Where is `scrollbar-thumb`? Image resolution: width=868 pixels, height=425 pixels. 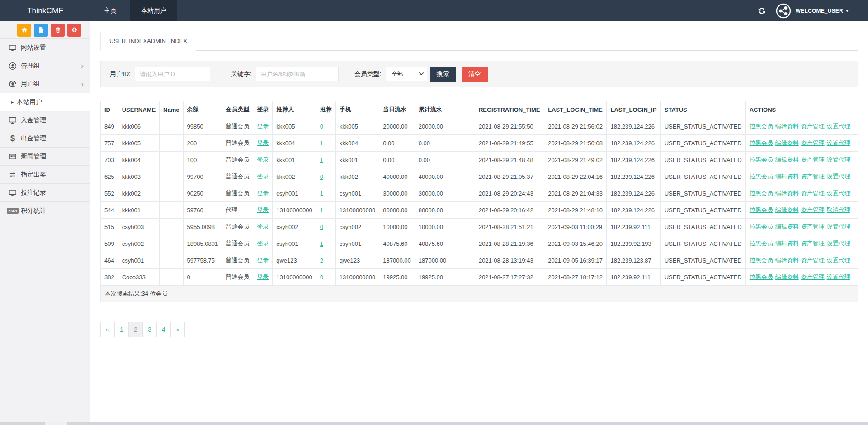
scrollbar-thumb is located at coordinates (56, 424).